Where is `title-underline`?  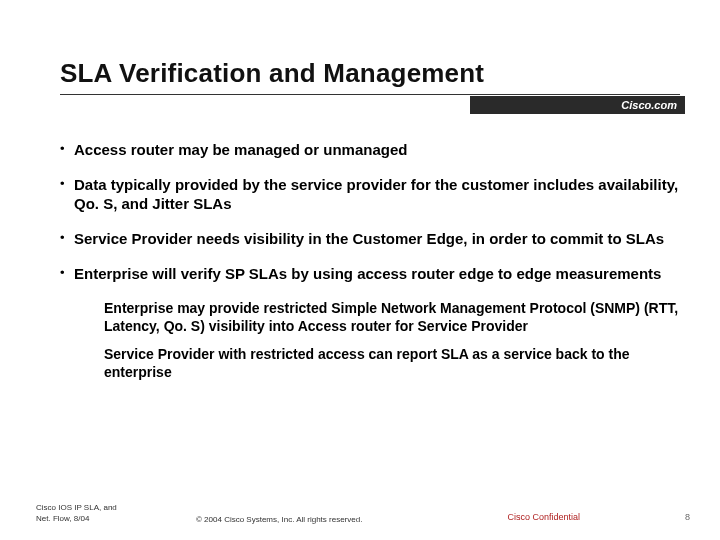 title-underline is located at coordinates (370, 94).